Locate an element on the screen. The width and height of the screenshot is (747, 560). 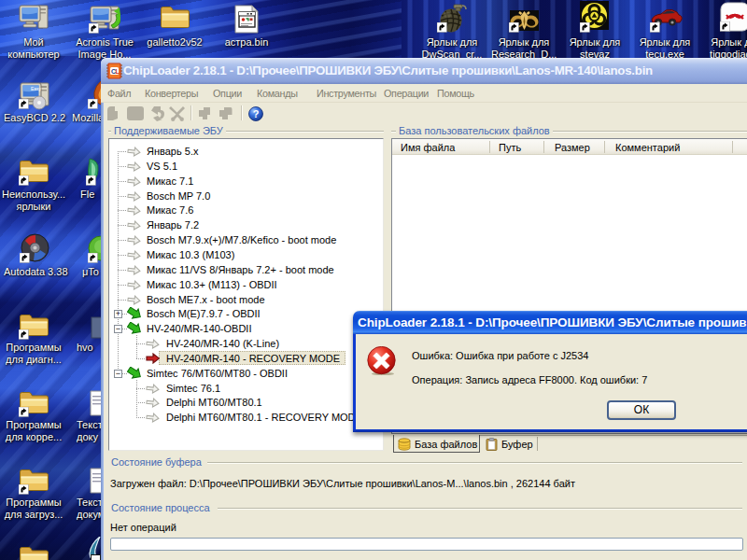
svg-text: Easy is located at coordinates (36, 89).